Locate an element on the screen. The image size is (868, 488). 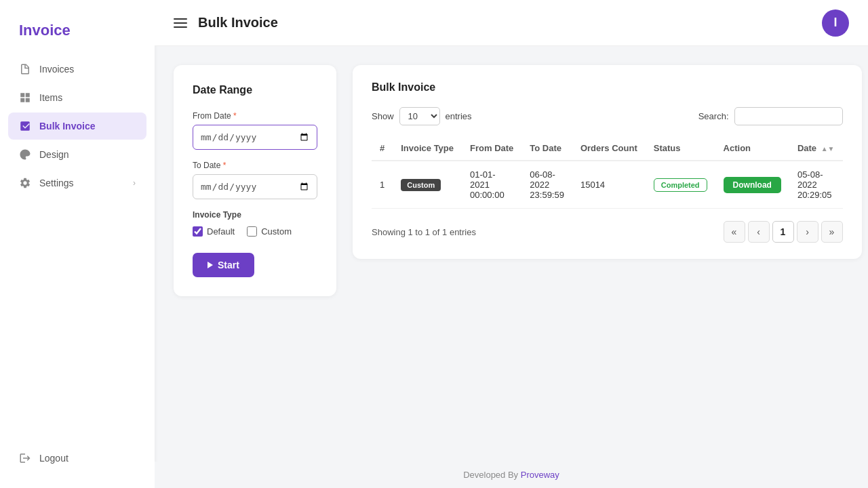
sidebar-item-design: Design is located at coordinates (77, 155).